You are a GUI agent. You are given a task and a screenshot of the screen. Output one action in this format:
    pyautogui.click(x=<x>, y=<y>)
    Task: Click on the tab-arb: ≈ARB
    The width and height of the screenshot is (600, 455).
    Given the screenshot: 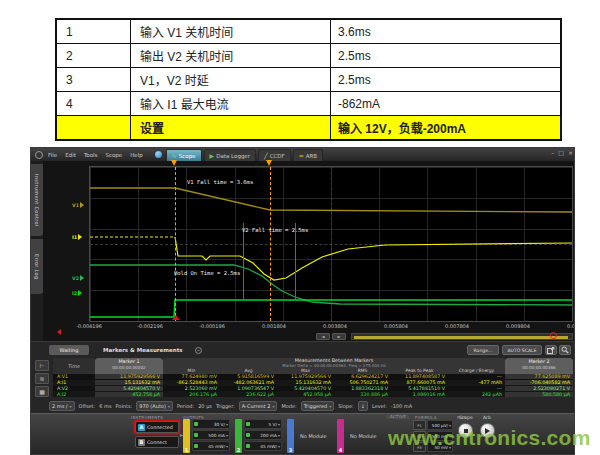 What is the action you would take?
    pyautogui.click(x=308, y=155)
    